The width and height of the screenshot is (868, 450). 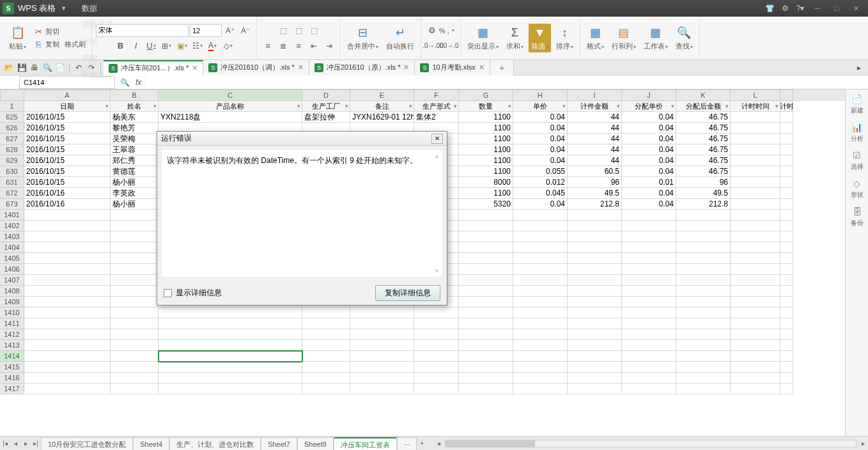 I want to click on sheet-tabs-more: ···, so click(x=407, y=444).